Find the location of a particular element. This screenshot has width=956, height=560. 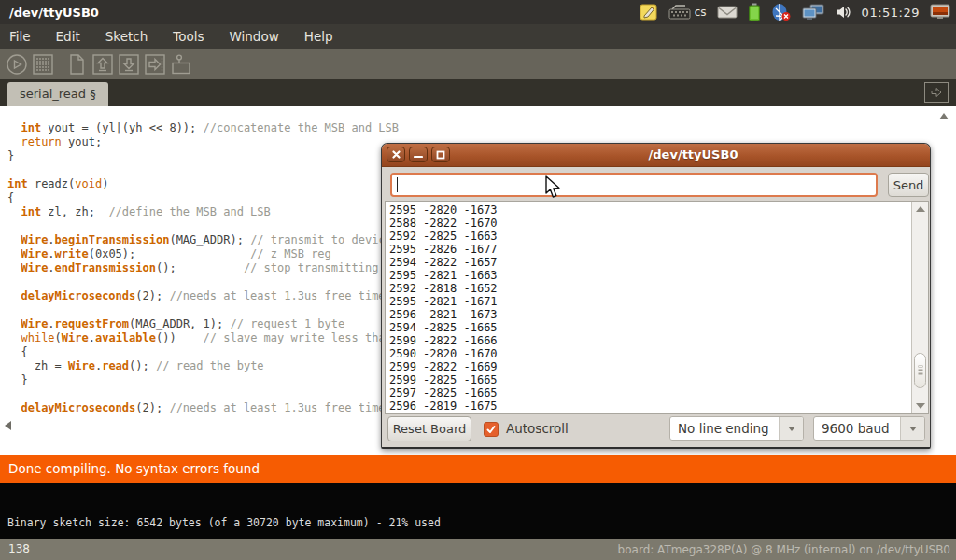

network-icon is located at coordinates (813, 12).